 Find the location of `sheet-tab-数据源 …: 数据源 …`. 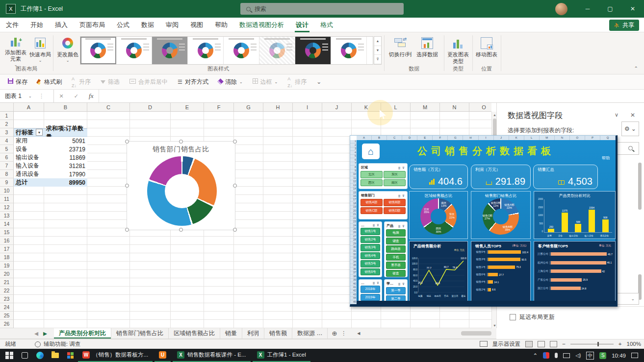

sheet-tab-数据源 …: 数据源 … is located at coordinates (310, 333).